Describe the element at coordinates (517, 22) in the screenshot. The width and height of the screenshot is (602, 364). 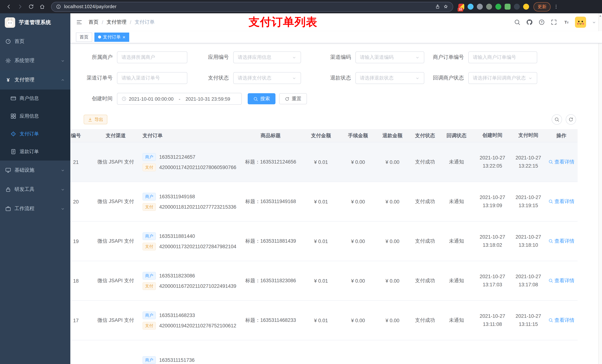
I see `search-icon` at that location.